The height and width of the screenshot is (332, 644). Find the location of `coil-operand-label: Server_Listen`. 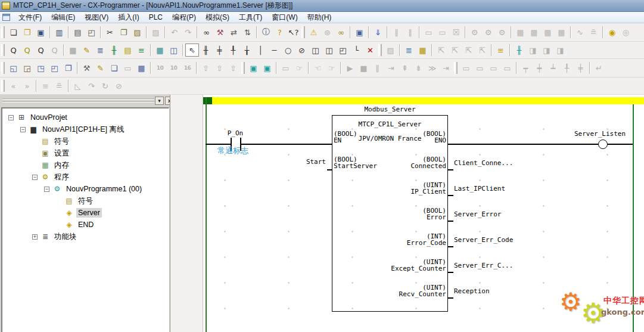

coil-operand-label: Server_Listen is located at coordinates (600, 134).